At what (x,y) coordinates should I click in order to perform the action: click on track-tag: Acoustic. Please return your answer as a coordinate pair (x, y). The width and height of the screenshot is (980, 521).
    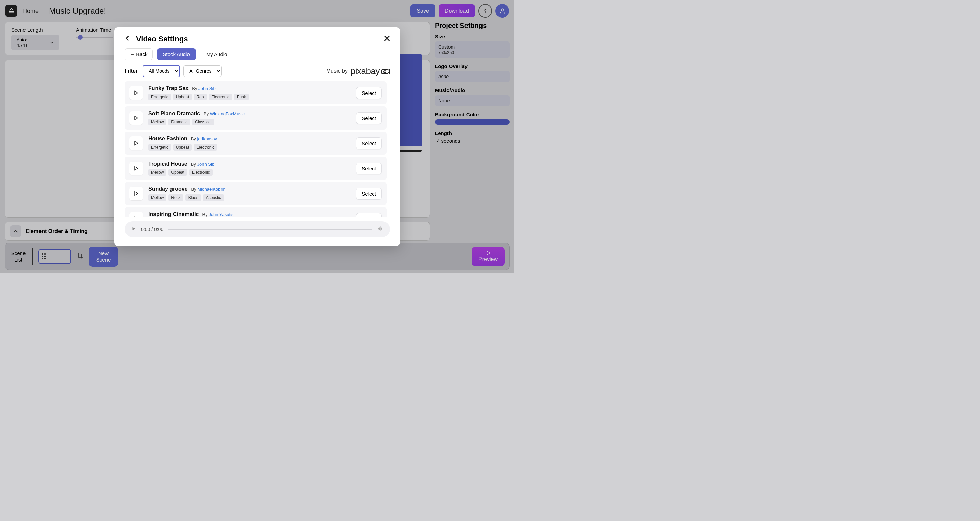
    Looking at the image, I should click on (214, 198).